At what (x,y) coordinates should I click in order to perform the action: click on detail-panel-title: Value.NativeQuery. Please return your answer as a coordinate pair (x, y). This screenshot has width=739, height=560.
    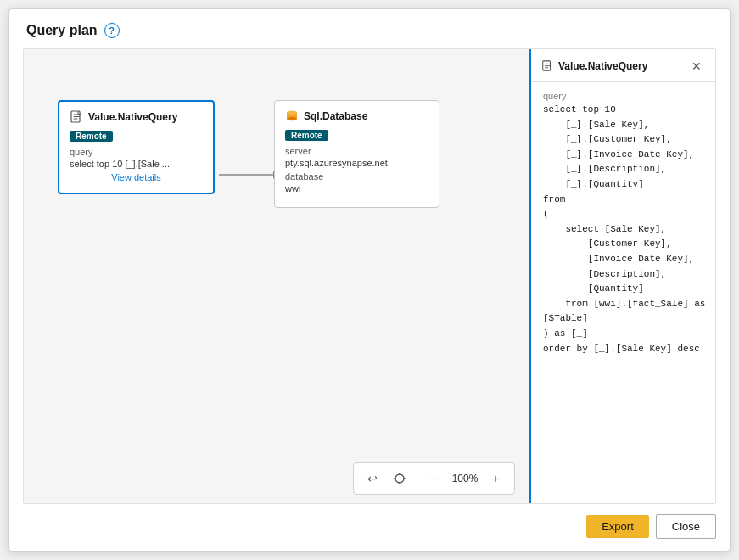
    Looking at the image, I should click on (594, 66).